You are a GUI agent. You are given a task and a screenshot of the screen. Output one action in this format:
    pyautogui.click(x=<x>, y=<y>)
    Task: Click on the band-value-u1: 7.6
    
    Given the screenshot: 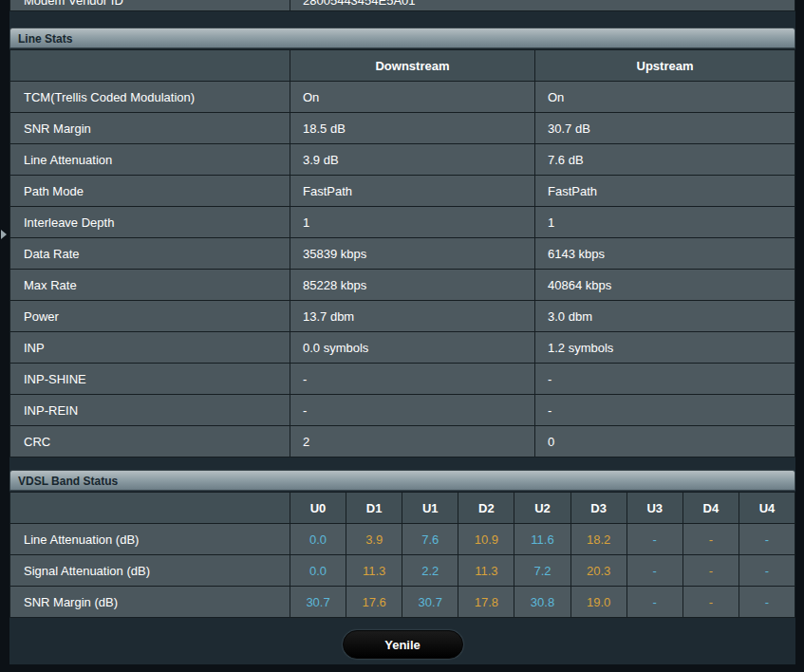 What is the action you would take?
    pyautogui.click(x=431, y=539)
    